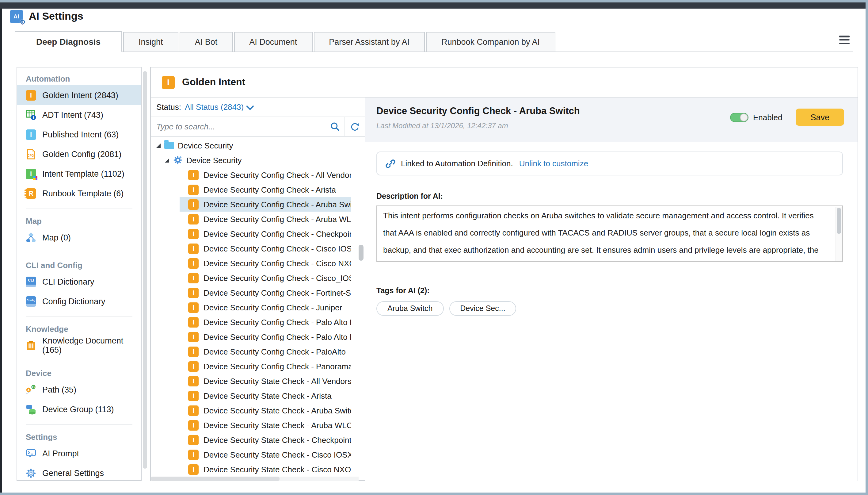  What do you see at coordinates (31, 454) in the screenshot?
I see `ai-prompt-icon` at bounding box center [31, 454].